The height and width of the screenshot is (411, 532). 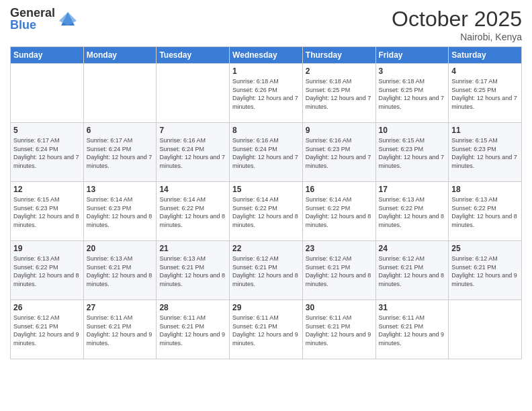 What do you see at coordinates (193, 212) in the screenshot?
I see `day-info: Sunrise: 6:14 AMSunset: 6:22 PMDaylight:…` at bounding box center [193, 212].